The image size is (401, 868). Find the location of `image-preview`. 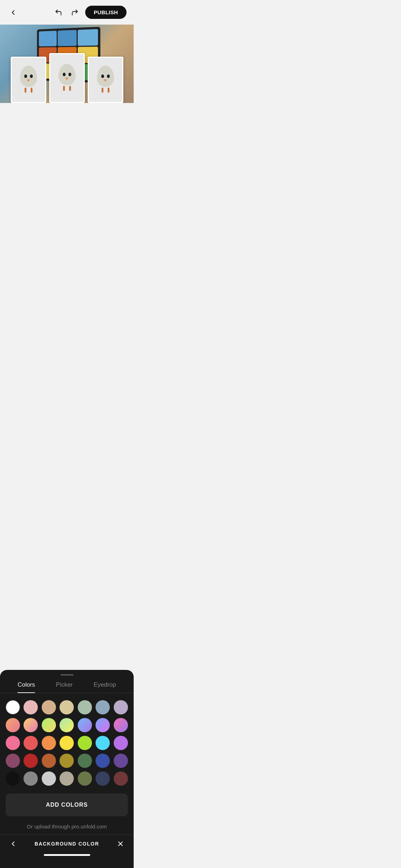

image-preview is located at coordinates (67, 64).